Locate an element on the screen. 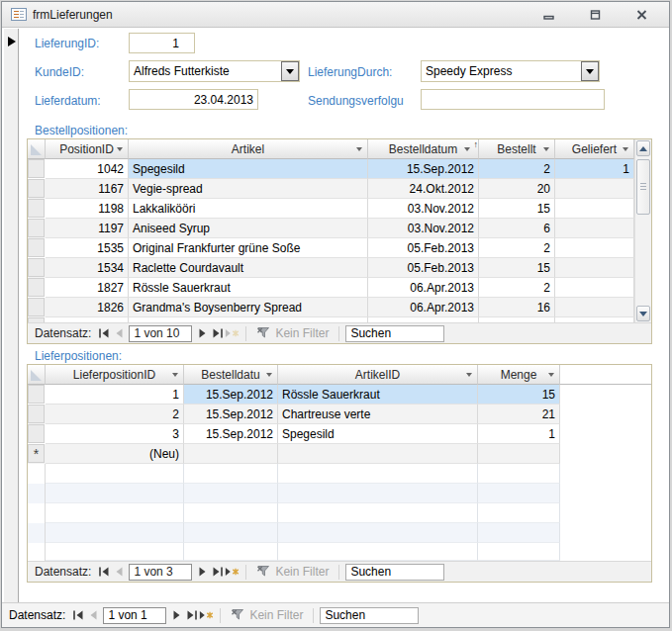  table-row: 115.Sep.2012Rössle Sauerkraut15 is located at coordinates (339, 395).